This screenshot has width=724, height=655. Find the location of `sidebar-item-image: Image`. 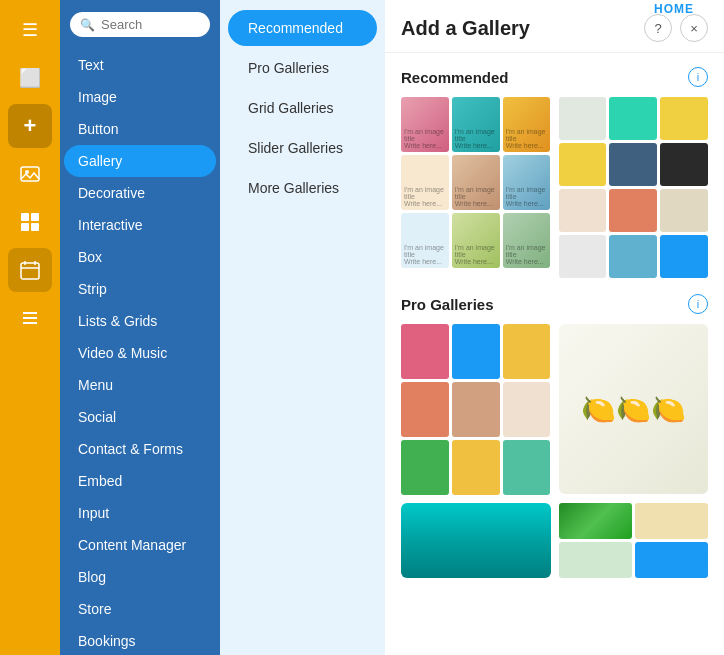

sidebar-item-image: Image is located at coordinates (140, 97).